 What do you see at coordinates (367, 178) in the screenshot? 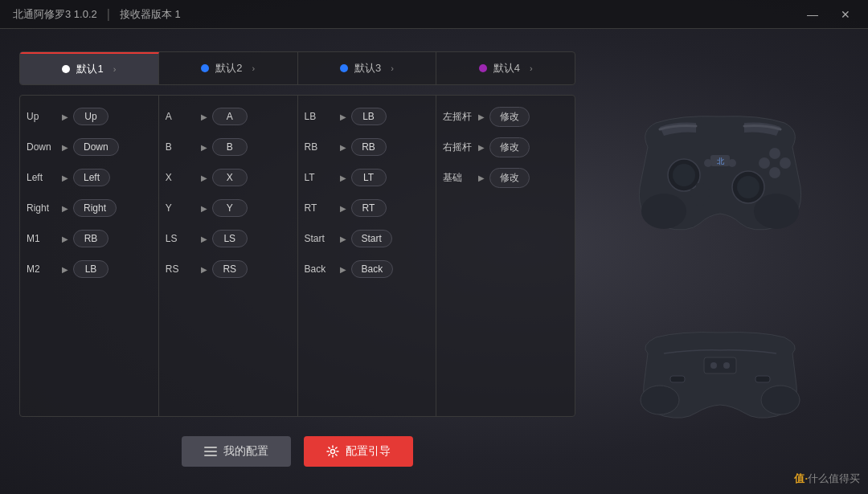
I see `mapping-row: LT ▶ LT` at bounding box center [367, 178].